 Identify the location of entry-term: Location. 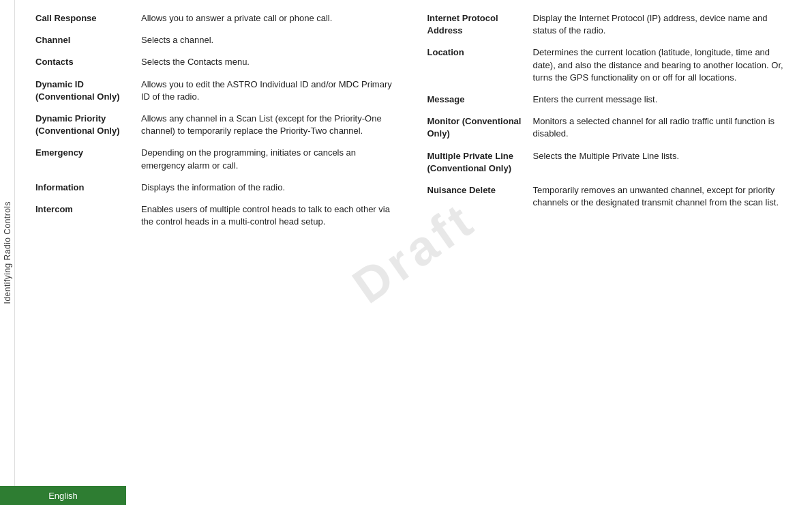
(477, 53).